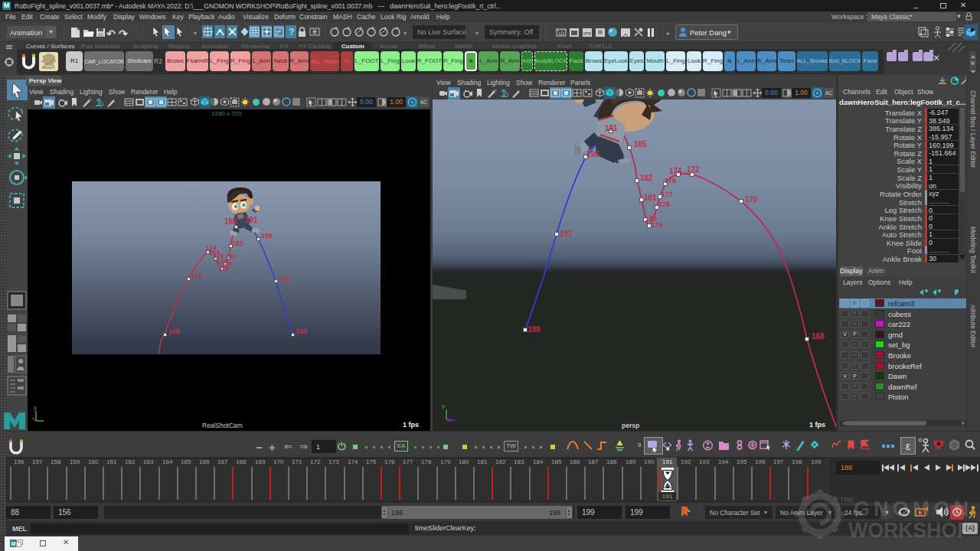  What do you see at coordinates (280, 31) in the screenshot?
I see `svg-text: 2` at bounding box center [280, 31].